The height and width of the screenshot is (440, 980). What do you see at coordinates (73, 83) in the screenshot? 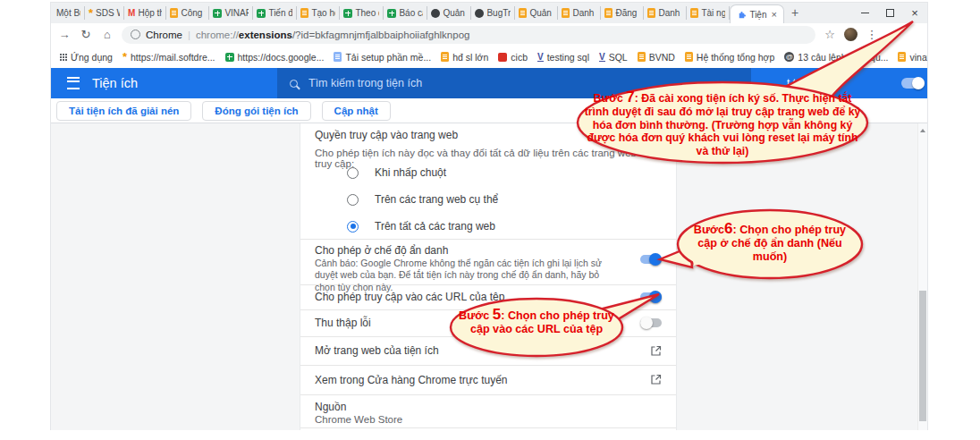
I see `hamburger-menu-icon` at bounding box center [73, 83].